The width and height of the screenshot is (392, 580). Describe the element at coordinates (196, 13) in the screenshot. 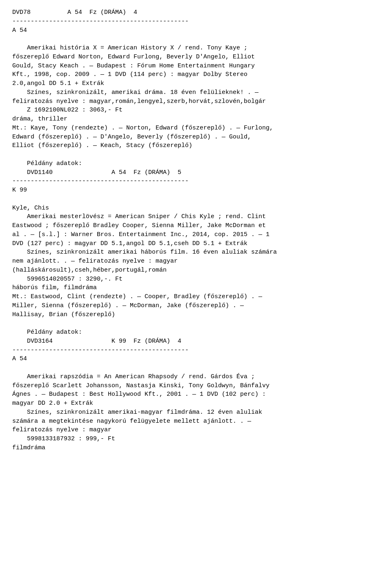

I see `entry-dvd78-header: DVD78 A 54 Fz (DRÁMA) 4` at that location.